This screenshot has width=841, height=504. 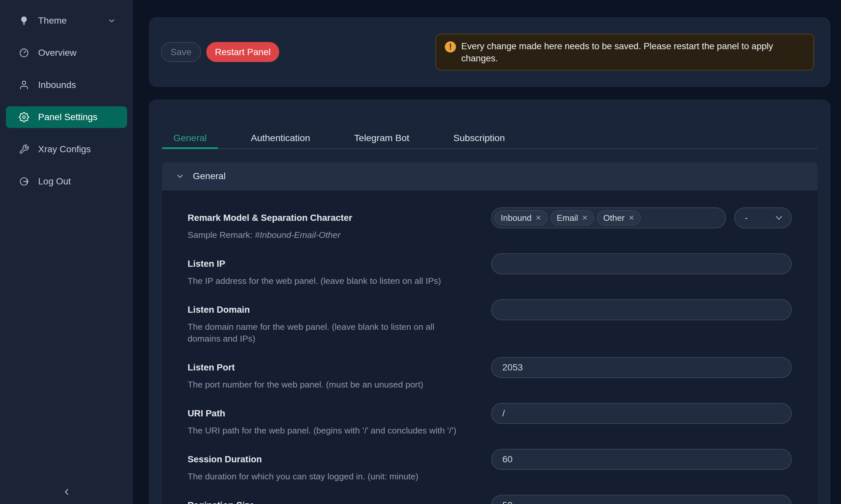 I want to click on field-description: The IP address for the web panel. (leave…, so click(x=327, y=281).